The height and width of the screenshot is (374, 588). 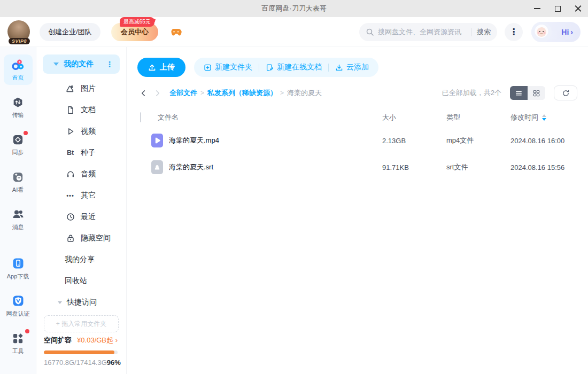 What do you see at coordinates (18, 306) in the screenshot?
I see `rail-item-verify: 网盘认证` at bounding box center [18, 306].